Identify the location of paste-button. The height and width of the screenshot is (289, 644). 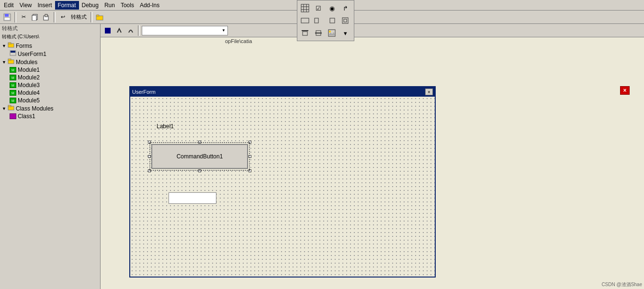
(46, 17).